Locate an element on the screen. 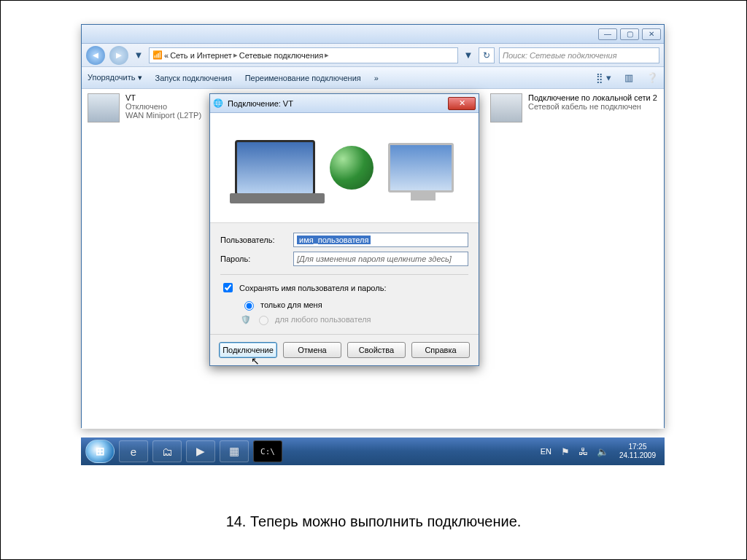  breadcrumb-seg1: Сеть и Интернет is located at coordinates (201, 55).